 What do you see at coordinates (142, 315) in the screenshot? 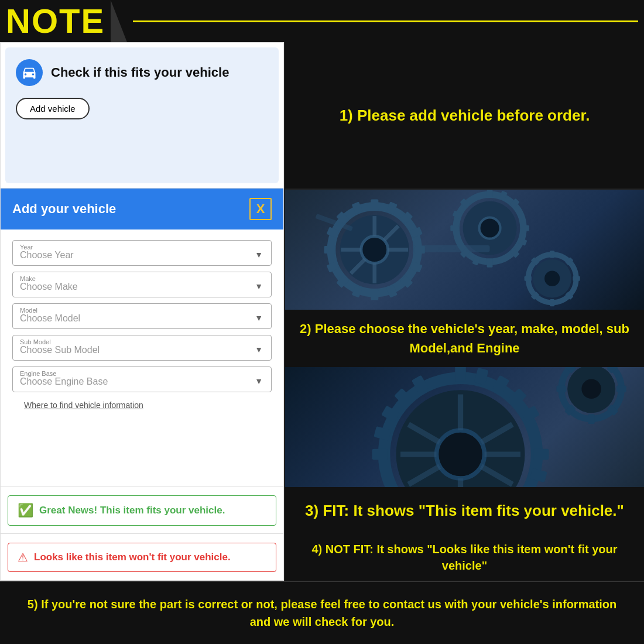
I see `model-select: Choose Model` at bounding box center [142, 315].